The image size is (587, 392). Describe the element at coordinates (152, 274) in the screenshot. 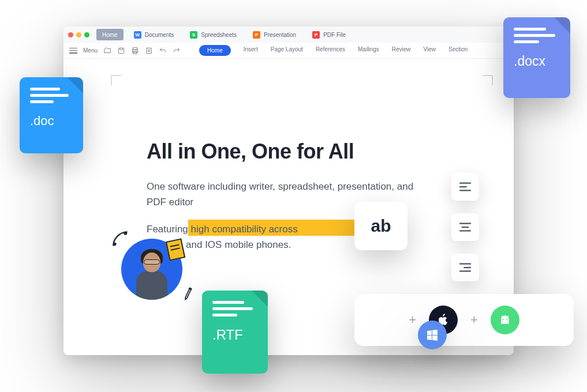

I see `avatar-person-icon` at that location.